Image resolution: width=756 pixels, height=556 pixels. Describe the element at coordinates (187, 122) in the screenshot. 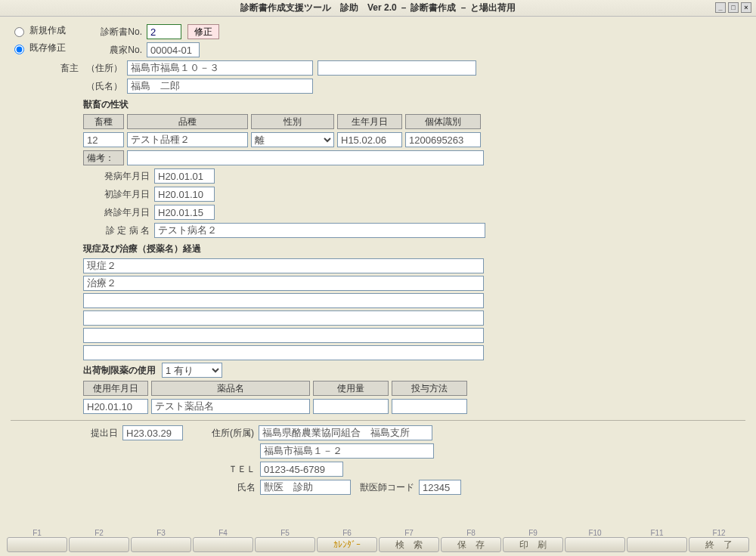

I see `hdr-breed: 品種` at that location.